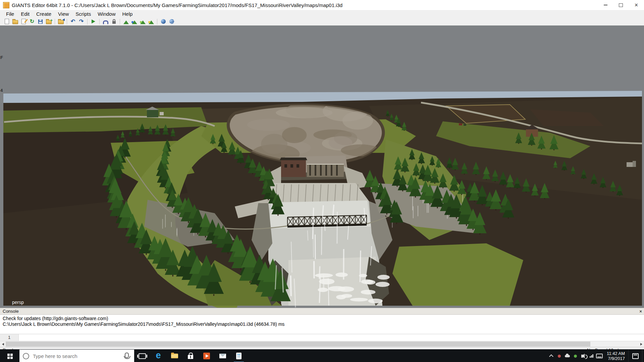 The image size is (644, 362). What do you see at coordinates (223, 356) in the screenshot?
I see `mail-taskbar-button` at bounding box center [223, 356].